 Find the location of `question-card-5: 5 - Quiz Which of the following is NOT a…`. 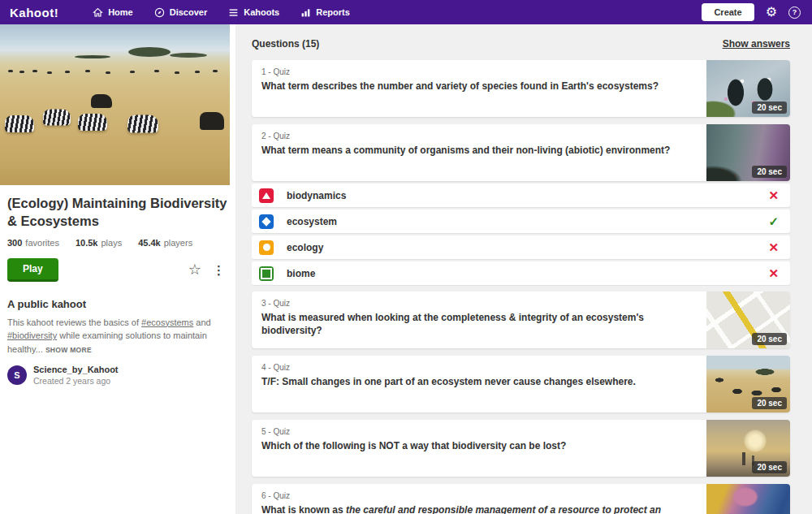

question-card-5: 5 - Quiz Which of the following is NOT a… is located at coordinates (521, 448).